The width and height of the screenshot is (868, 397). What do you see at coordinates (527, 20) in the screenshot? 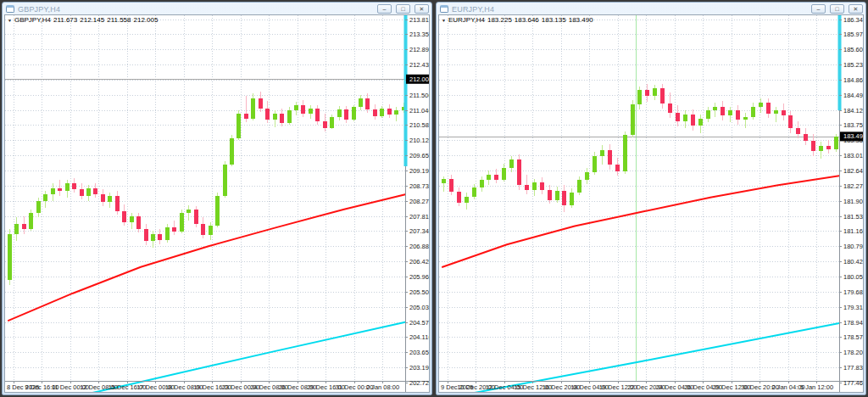
I see `quote-high: 183.646` at bounding box center [527, 20].